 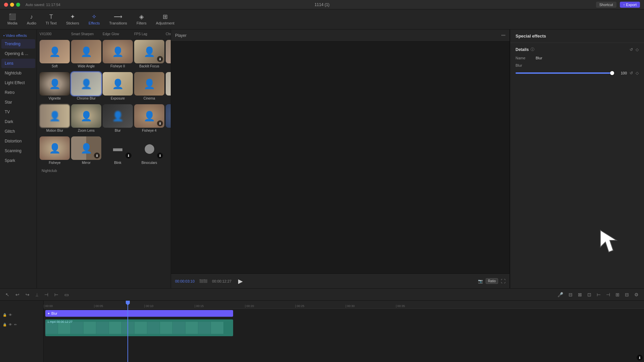 What do you see at coordinates (55, 86) in the screenshot?
I see `effect-vignette: 👤 Vignette` at bounding box center [55, 86].